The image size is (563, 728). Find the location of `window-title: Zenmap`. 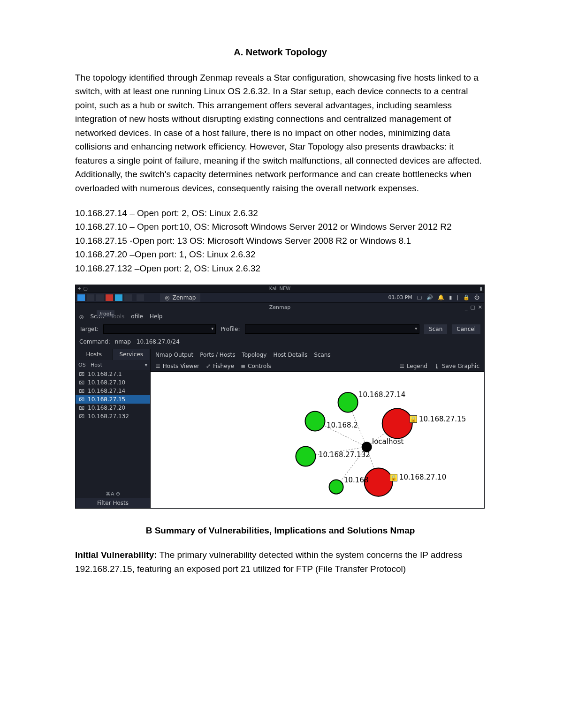

window-title: Zenmap is located at coordinates (280, 308).